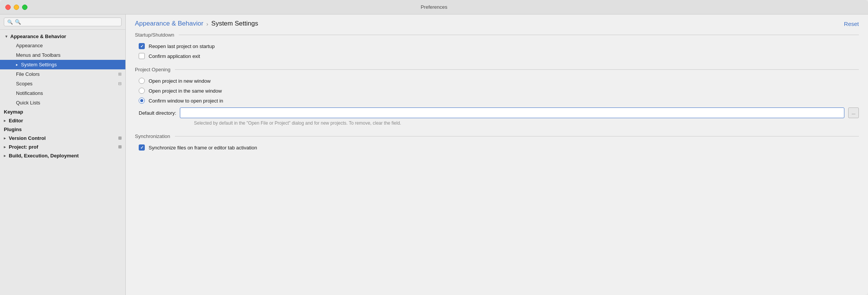 The height and width of the screenshot is (295, 868). What do you see at coordinates (62, 130) in the screenshot?
I see `sidebar-item-plugins: Plugins` at bounding box center [62, 130].